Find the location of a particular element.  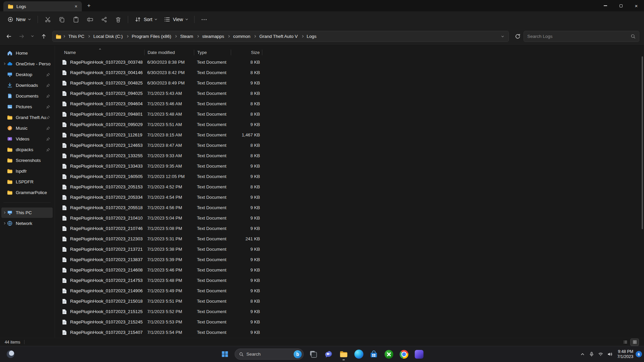

breadcrumb-item-steam: Steam is located at coordinates (186, 36).